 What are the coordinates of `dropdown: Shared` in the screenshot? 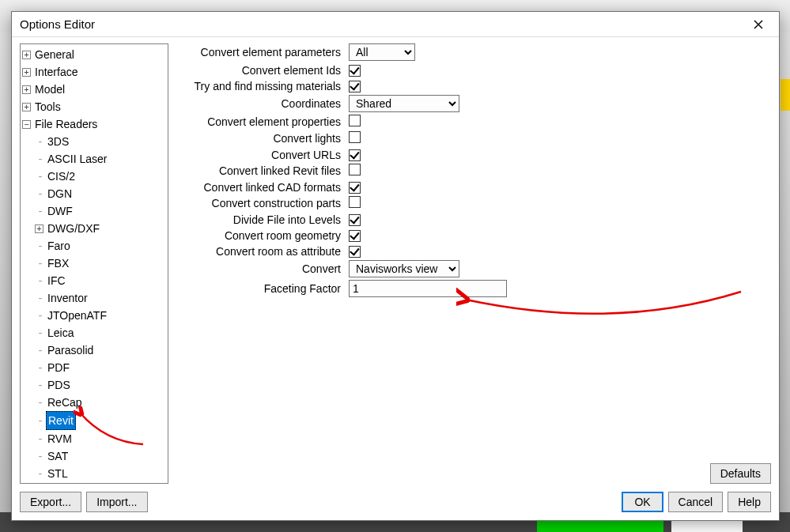 It's located at (404, 104).